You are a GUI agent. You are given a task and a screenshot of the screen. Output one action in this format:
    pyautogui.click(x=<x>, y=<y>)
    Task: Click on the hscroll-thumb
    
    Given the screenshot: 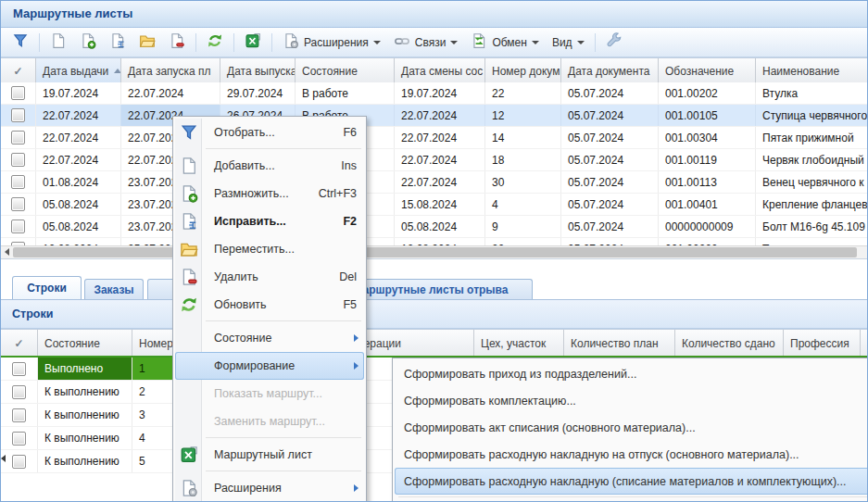 What is the action you would take?
    pyautogui.click(x=435, y=252)
    